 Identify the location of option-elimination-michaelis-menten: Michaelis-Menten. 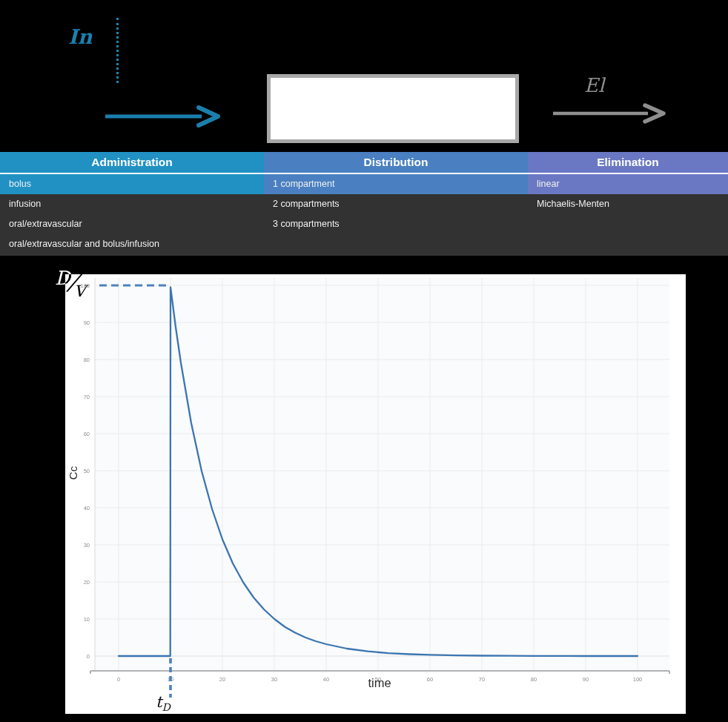
(628, 205).